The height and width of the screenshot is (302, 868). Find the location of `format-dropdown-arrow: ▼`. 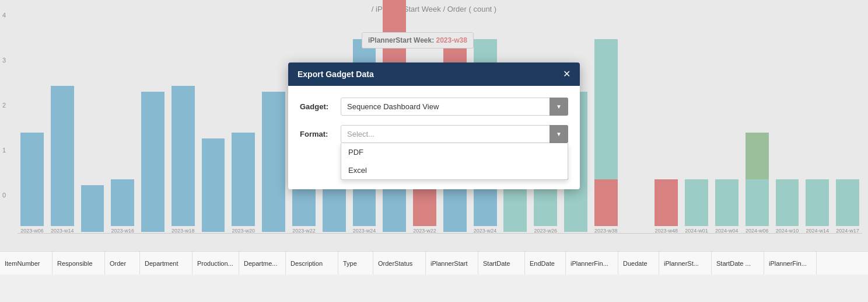

format-dropdown-arrow: ▼ is located at coordinates (559, 134).